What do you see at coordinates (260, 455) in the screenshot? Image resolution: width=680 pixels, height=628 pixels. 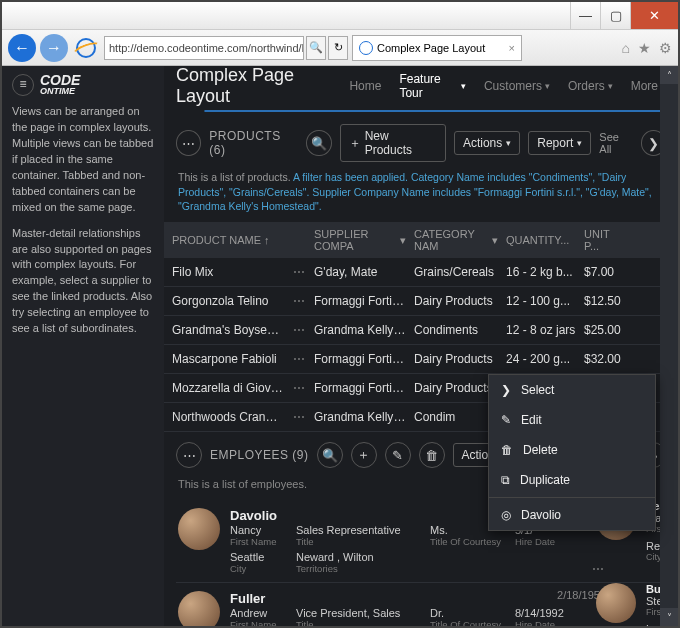 I see `employees-title: EMPLOYEES (9)` at bounding box center [260, 455].